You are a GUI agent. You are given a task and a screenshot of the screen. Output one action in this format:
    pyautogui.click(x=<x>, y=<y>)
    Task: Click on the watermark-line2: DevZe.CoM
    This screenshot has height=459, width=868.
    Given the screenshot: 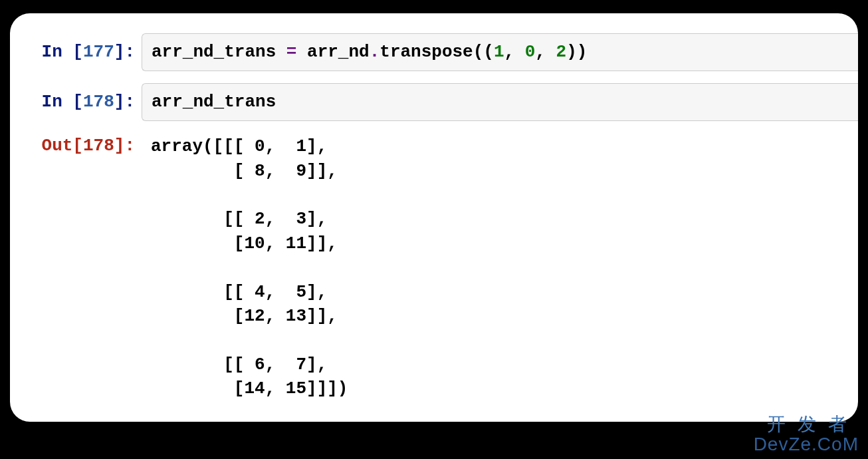 What is the action you would take?
    pyautogui.click(x=806, y=444)
    